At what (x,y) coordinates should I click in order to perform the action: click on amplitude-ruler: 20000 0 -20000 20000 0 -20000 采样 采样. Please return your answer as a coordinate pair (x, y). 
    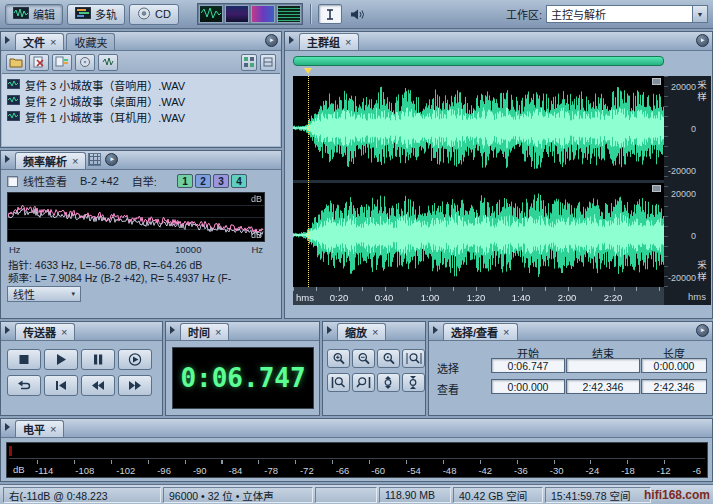
    Looking at the image, I should click on (688, 182).